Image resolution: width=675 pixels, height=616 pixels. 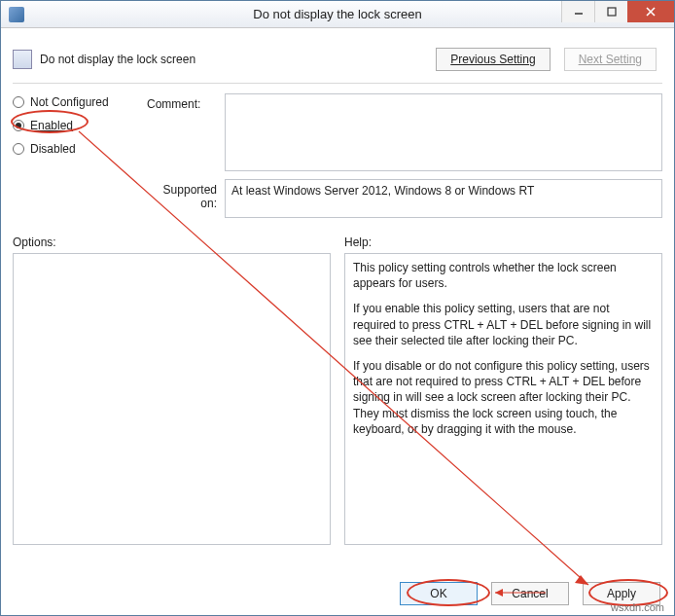 I want to click on radio-label: Not Configured, so click(x=70, y=102).